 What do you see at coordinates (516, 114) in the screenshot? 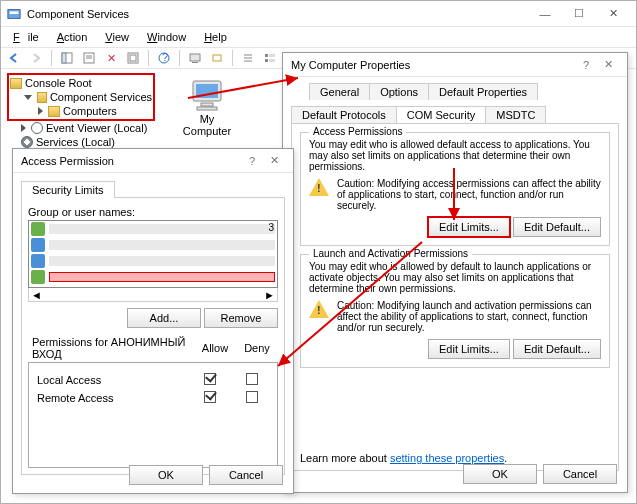
I see `tab-msdtc: MSDTC` at bounding box center [516, 114].